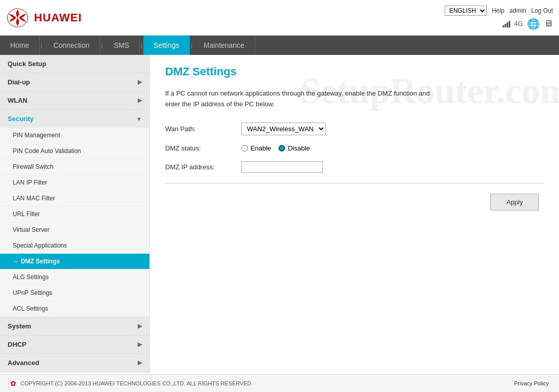 The image size is (559, 392). Describe the element at coordinates (17, 18) in the screenshot. I see `huawei-logo-icon` at that location.